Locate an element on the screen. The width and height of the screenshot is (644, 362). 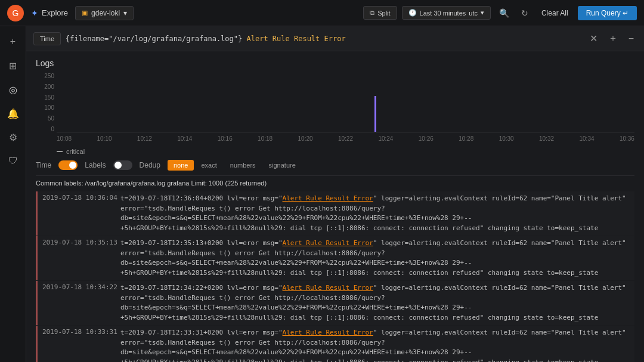
collapse-query-button: − is located at coordinates (631, 39).